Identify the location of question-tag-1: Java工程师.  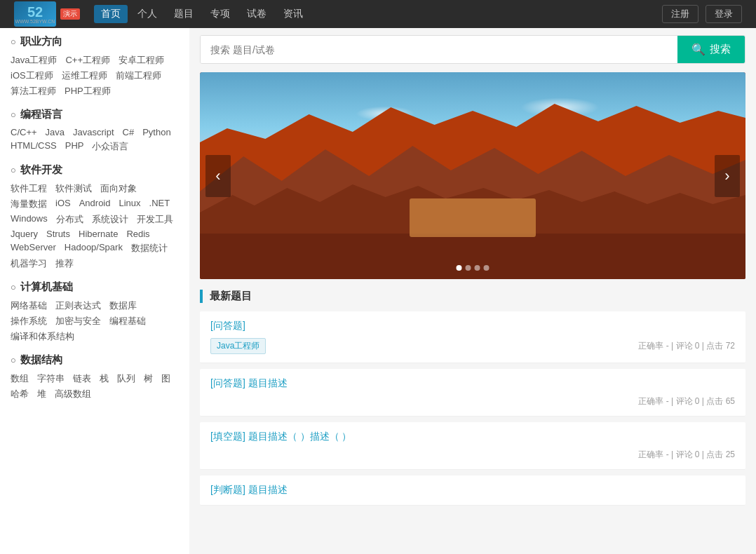
(238, 346).